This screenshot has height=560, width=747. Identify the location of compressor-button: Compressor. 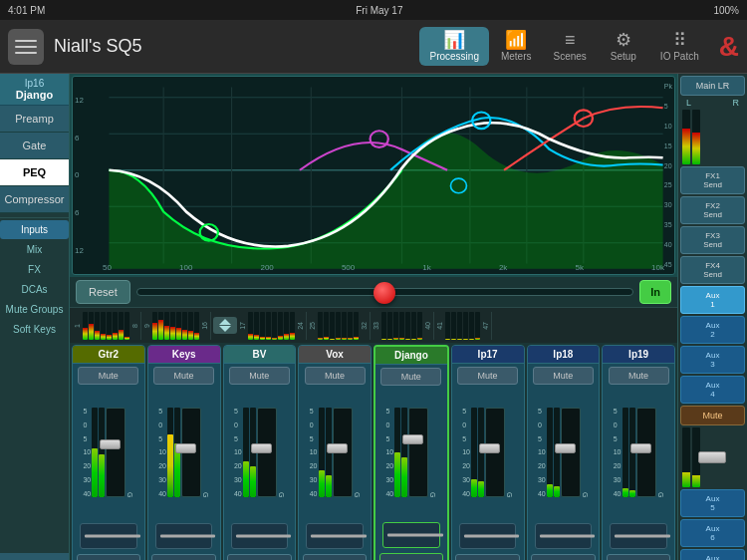
(34, 199).